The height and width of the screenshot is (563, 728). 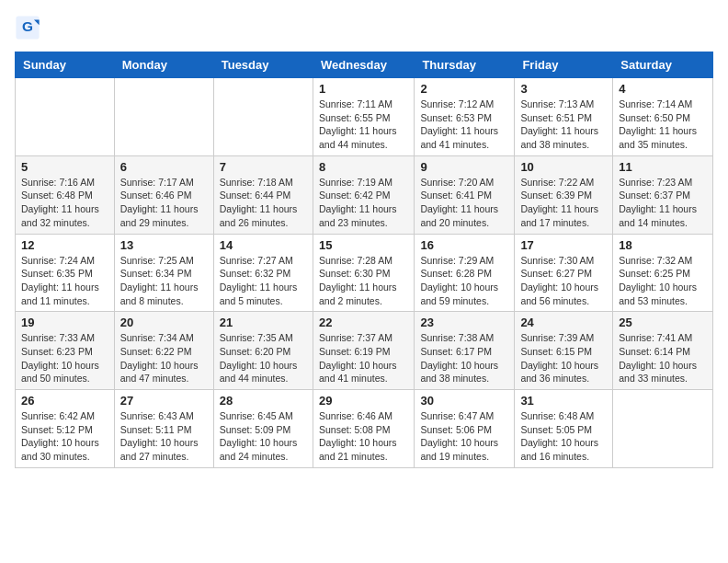 I want to click on day-number: 16, so click(x=464, y=245).